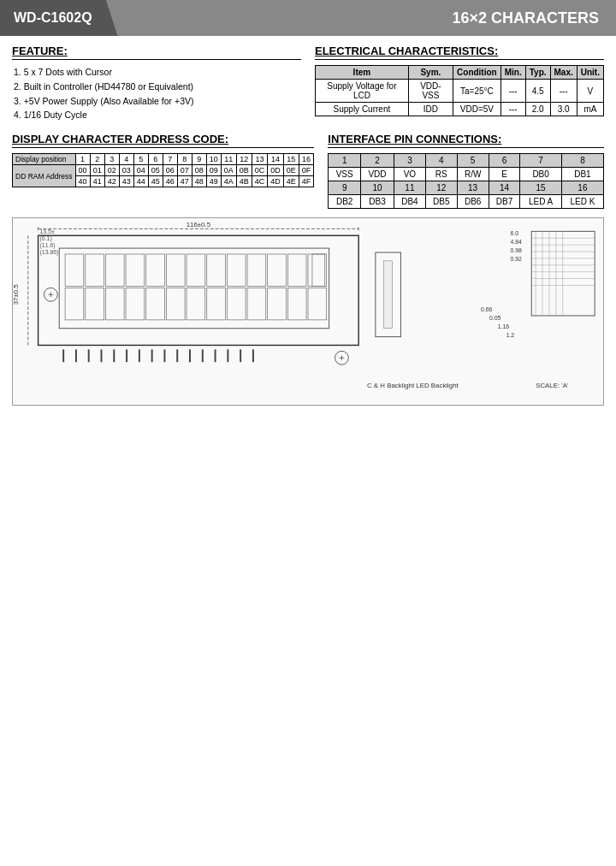  What do you see at coordinates (465, 171) in the screenshot?
I see `interface-pin-section: INTERFACE PIN CONNECTIONS: 1 2 3 4 5 6 7…` at bounding box center [465, 171].